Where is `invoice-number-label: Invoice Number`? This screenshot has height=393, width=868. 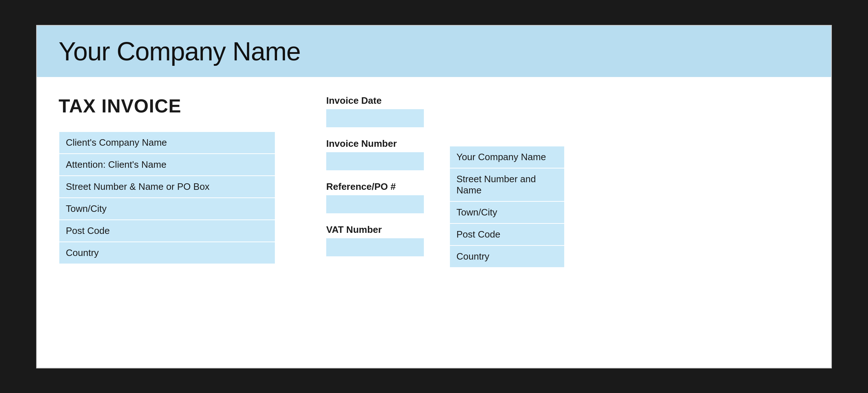
invoice-number-label: Invoice Number is located at coordinates (377, 144).